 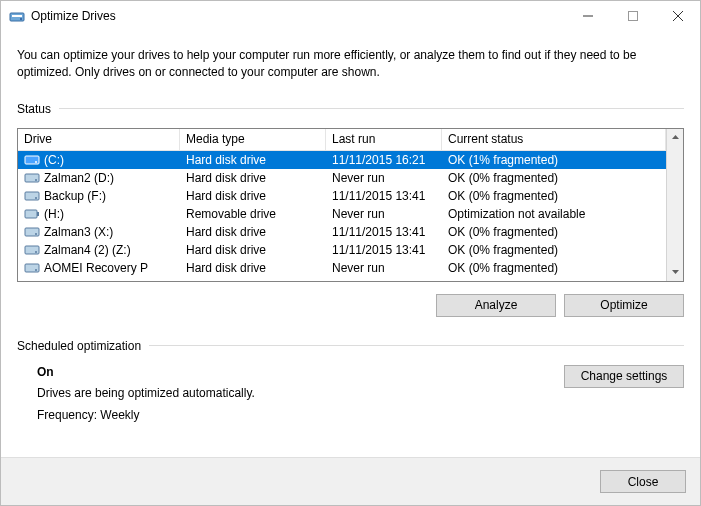 What do you see at coordinates (350, 16) in the screenshot?
I see `titlebar: Optimize Drives` at bounding box center [350, 16].